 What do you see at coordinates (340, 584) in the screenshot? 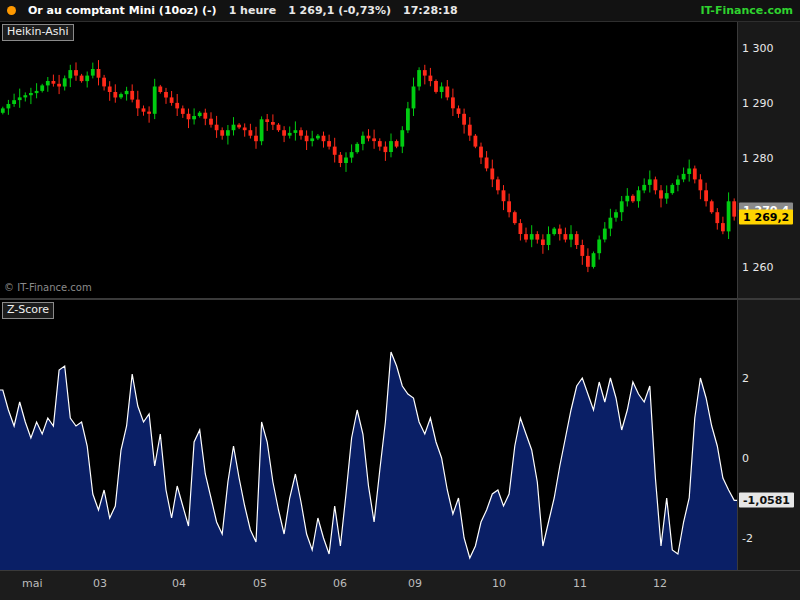
I see `time-tick-label: 06` at bounding box center [340, 584].